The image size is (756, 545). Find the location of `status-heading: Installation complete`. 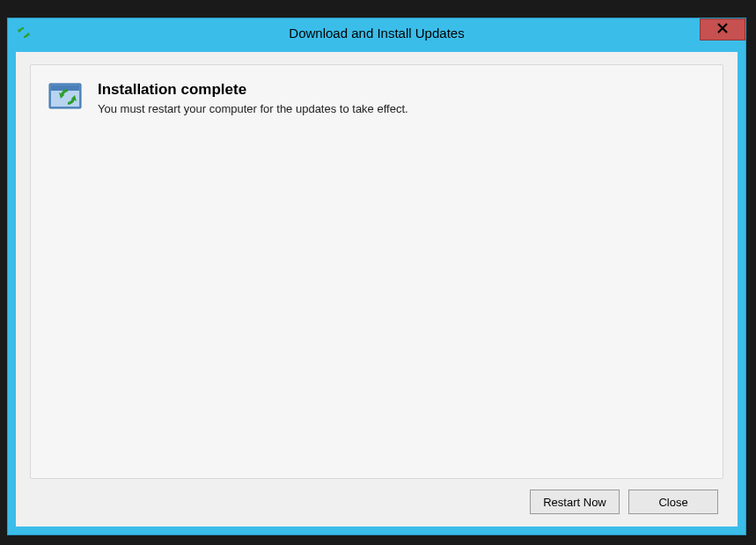

status-heading: Installation complete is located at coordinates (401, 90).